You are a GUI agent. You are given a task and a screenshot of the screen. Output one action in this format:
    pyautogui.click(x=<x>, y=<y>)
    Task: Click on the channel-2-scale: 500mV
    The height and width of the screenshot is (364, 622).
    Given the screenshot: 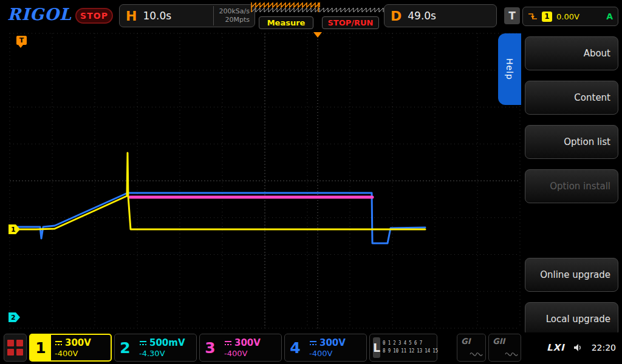 What is the action you would take?
    pyautogui.click(x=168, y=343)
    